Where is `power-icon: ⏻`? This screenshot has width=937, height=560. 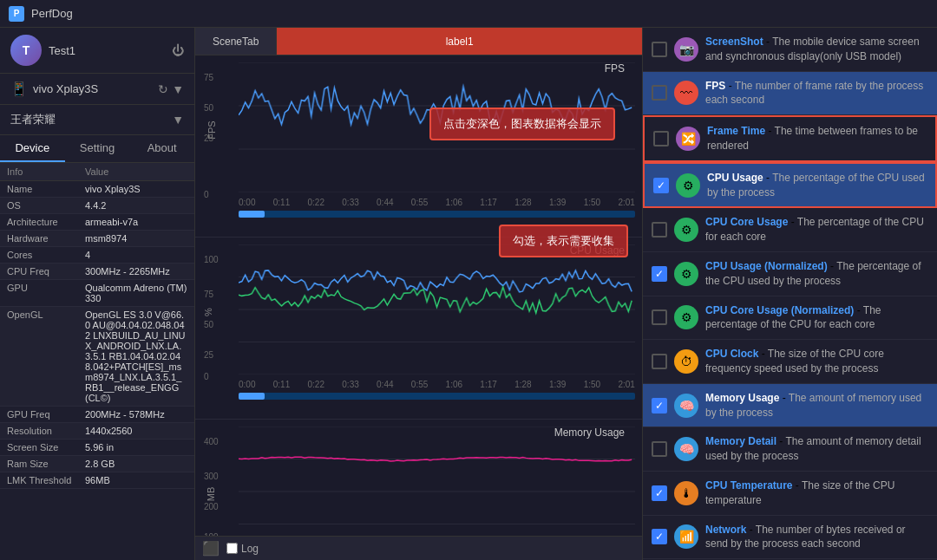
power-icon: ⏻ is located at coordinates (178, 50).